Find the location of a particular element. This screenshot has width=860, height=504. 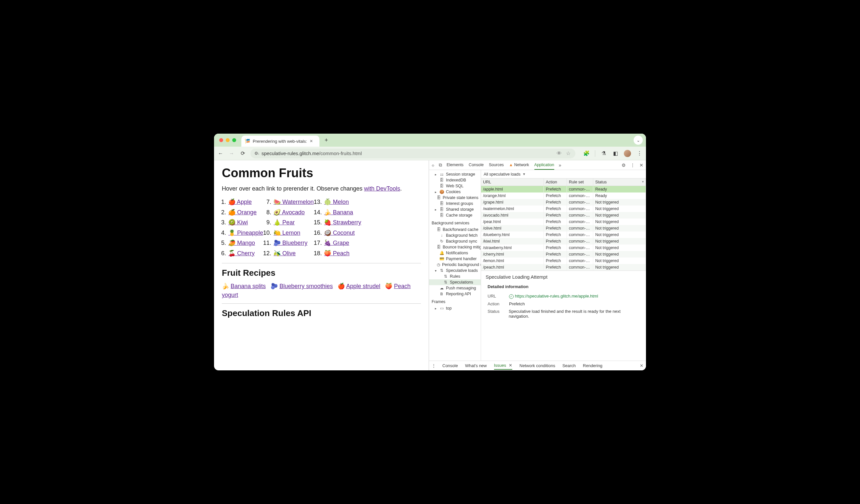

recipe-link: Apple strudel is located at coordinates (363, 286).